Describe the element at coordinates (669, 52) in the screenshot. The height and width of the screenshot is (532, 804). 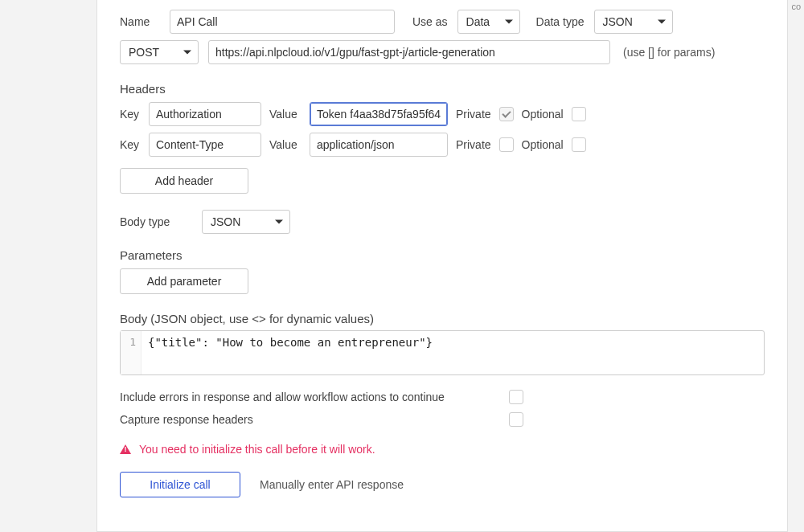
I see `url-params-hint: (use [] for params)` at that location.